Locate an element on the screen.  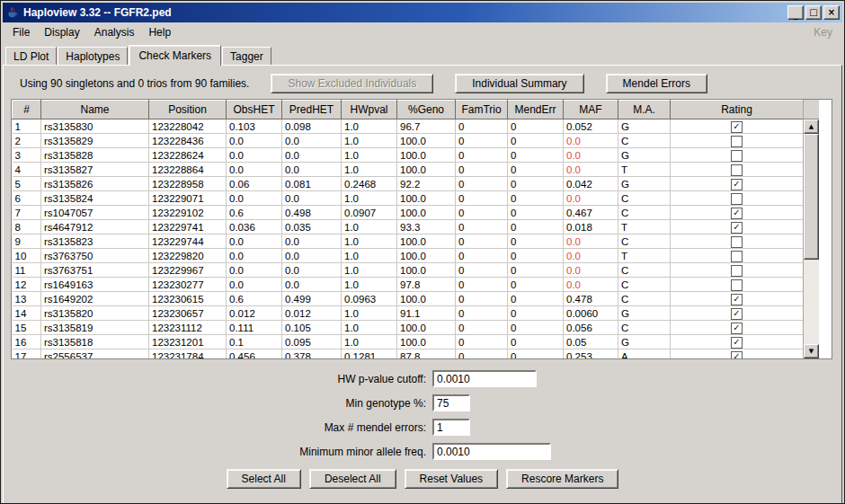
table-row: 13rs16492021232306150.60.4990.0963100.00… is located at coordinates (408, 299).